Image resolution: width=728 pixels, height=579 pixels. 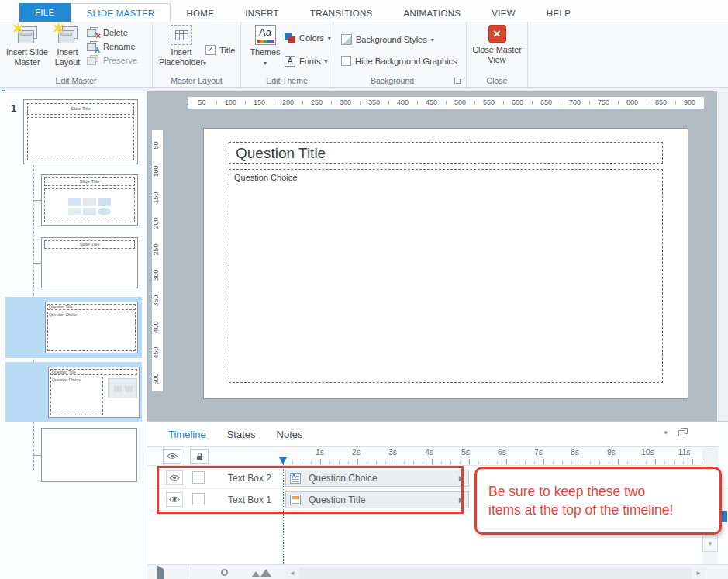 What do you see at coordinates (446, 153) in the screenshot?
I see `question-title-placeholder: Question Title` at bounding box center [446, 153].